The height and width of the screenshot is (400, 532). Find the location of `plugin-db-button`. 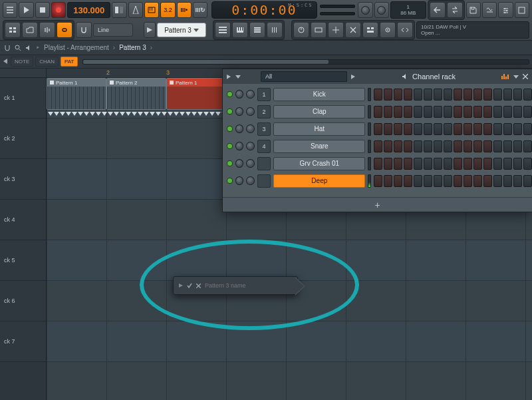

plugin-db-button is located at coordinates (336, 30).